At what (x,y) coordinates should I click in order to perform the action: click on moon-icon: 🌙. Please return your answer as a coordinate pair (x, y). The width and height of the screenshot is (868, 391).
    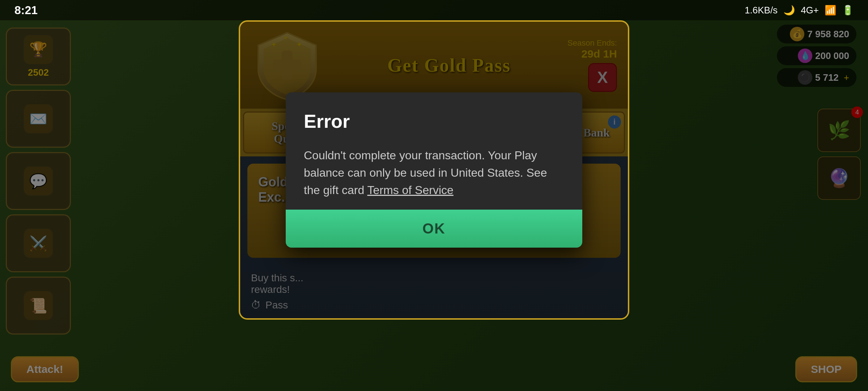
    Looking at the image, I should click on (789, 10).